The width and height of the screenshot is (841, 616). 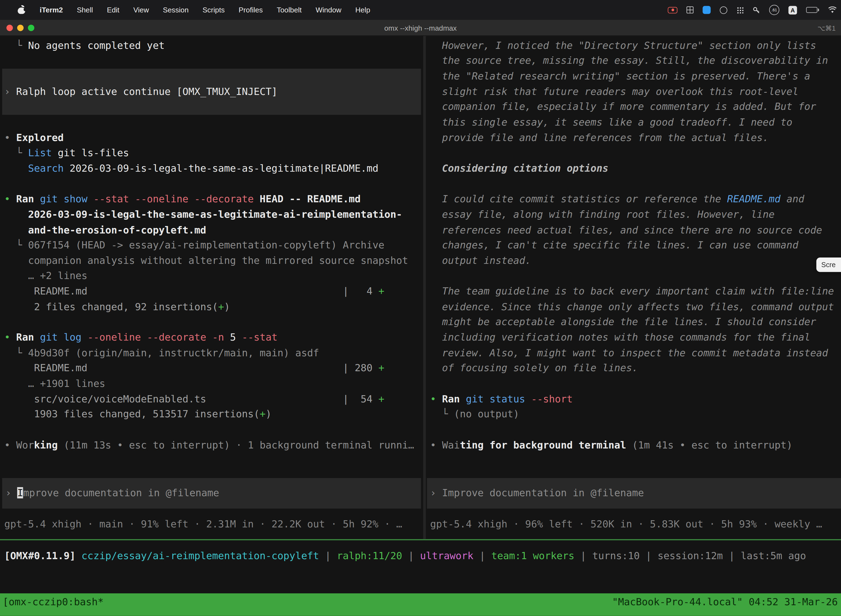 I want to click on text-segment: references need actual files, and since …, so click(x=626, y=230).